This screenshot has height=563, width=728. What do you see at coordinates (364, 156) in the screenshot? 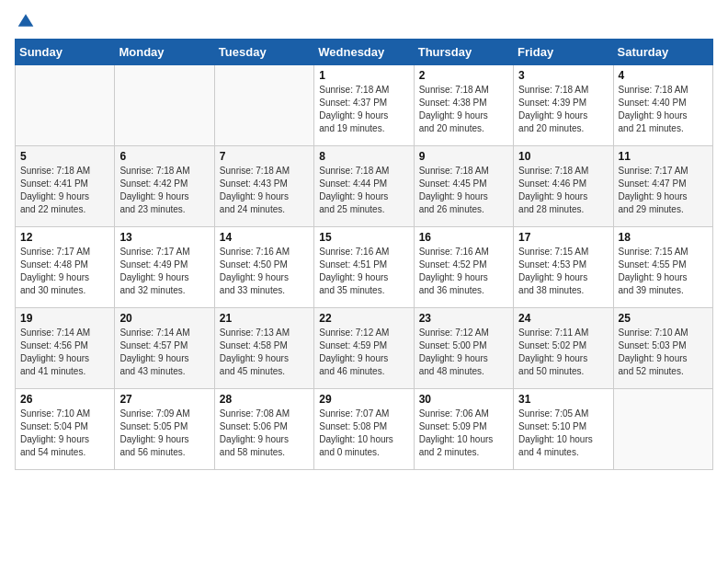
I see `day-number: 8` at bounding box center [364, 156].